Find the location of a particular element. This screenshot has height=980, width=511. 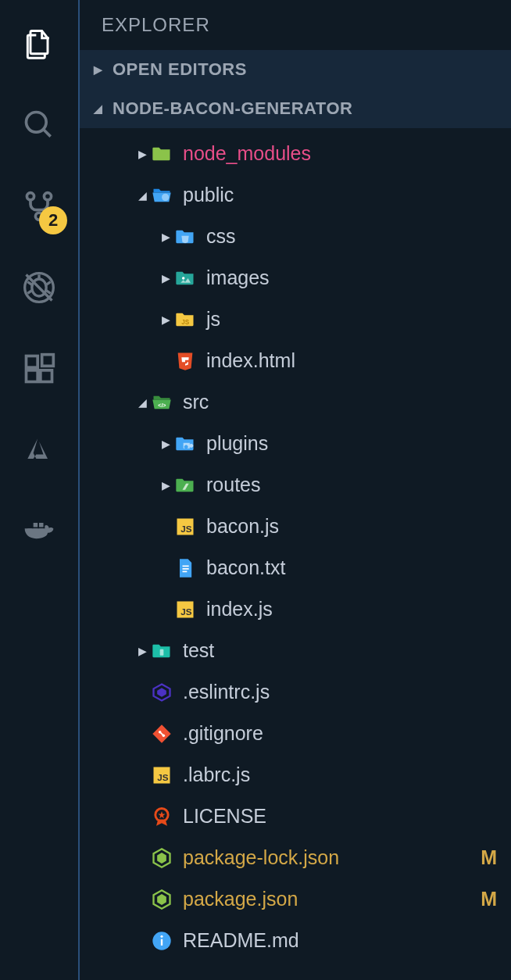

tree-folder-src: ◢ </> src is located at coordinates (295, 402).